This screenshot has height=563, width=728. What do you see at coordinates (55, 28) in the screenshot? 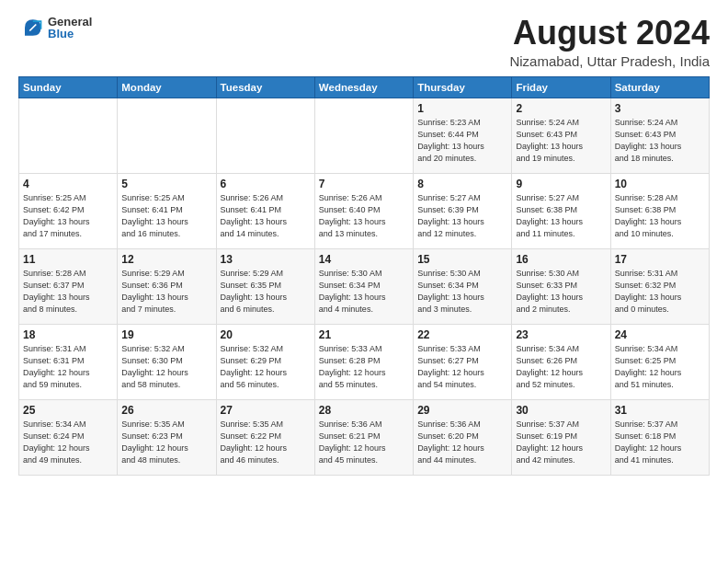
I see `logo: General Blue` at bounding box center [55, 28].